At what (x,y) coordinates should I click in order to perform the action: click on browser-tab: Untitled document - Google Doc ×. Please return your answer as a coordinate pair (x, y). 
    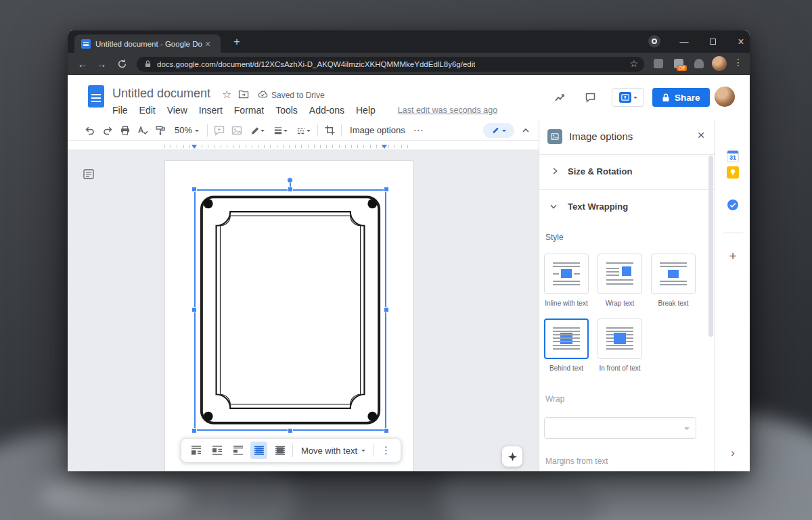
    Looking at the image, I should click on (148, 43).